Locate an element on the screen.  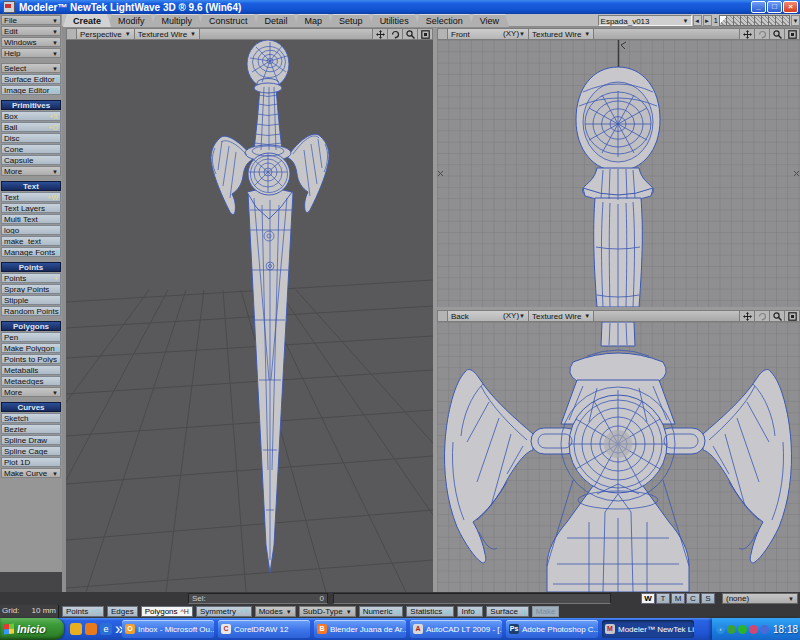
sidebar-item-make-text: make_text is located at coordinates (31, 241).